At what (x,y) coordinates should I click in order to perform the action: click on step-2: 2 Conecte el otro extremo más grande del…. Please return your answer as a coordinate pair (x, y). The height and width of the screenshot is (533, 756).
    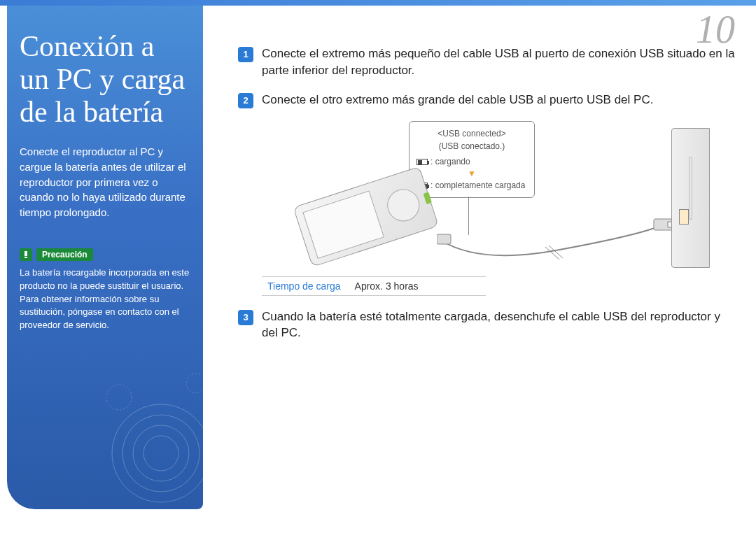
    Looking at the image, I should click on (486, 100).